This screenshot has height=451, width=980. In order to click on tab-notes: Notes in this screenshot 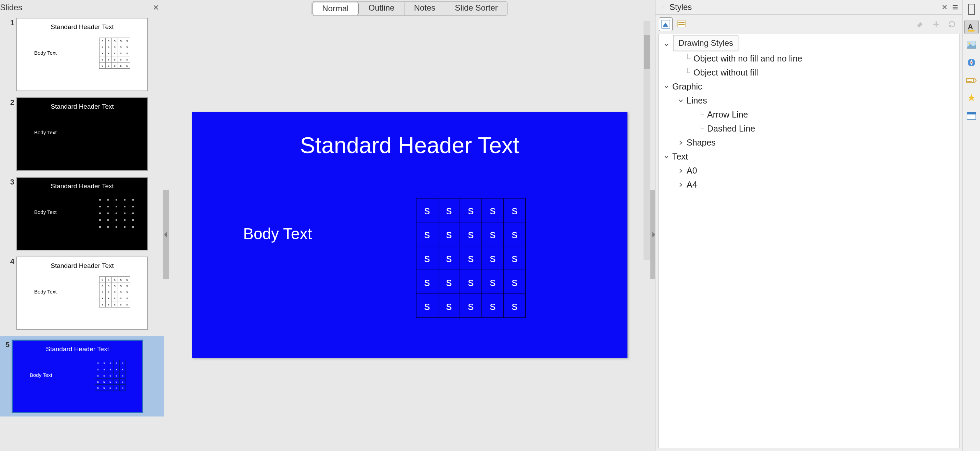, I will do `click(425, 8)`.